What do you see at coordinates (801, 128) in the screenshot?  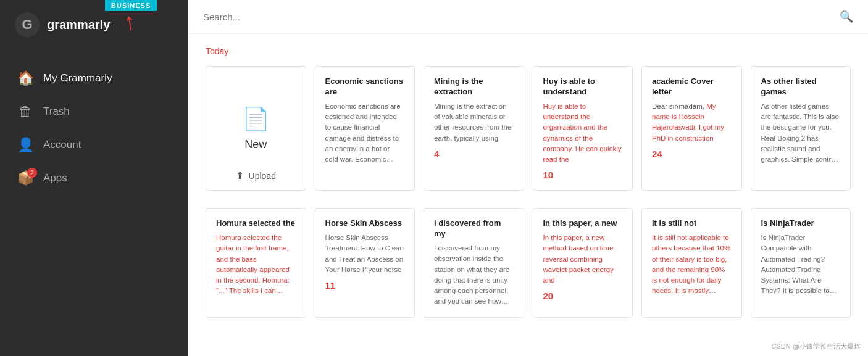 I see `doc-card: As other listed games As other listed ga…` at bounding box center [801, 128].